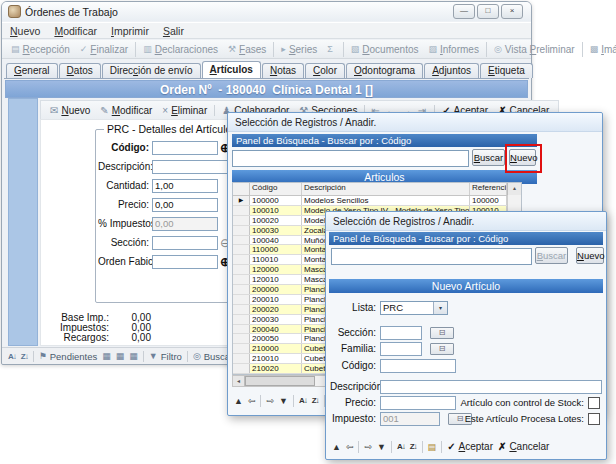 This screenshot has height=464, width=616. Describe the element at coordinates (126, 110) in the screenshot. I see `modificar-button: ✎ Modificar` at that location.